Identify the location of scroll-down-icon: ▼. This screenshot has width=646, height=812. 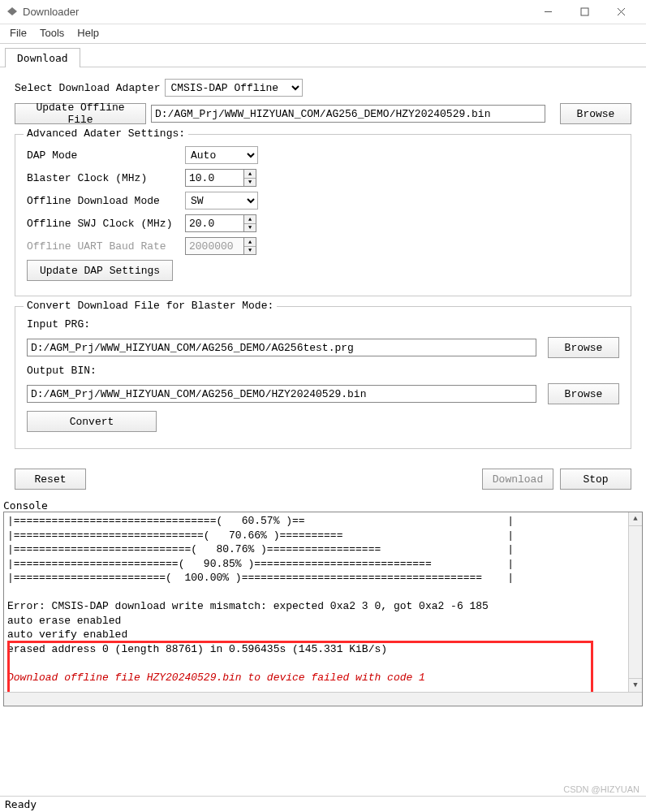
(635, 685).